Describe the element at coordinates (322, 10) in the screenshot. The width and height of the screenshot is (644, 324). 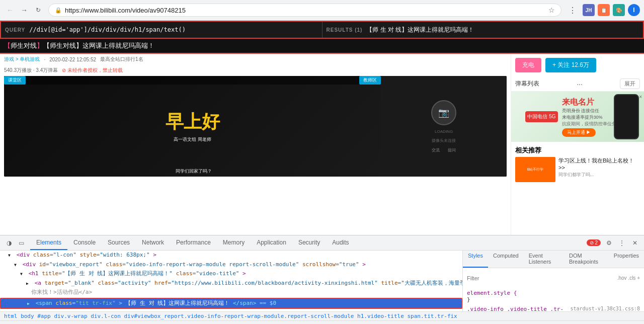
I see `browser-chrome: ← → ↻ 🔒 https://www.bilibili.com/video/a…` at that location.